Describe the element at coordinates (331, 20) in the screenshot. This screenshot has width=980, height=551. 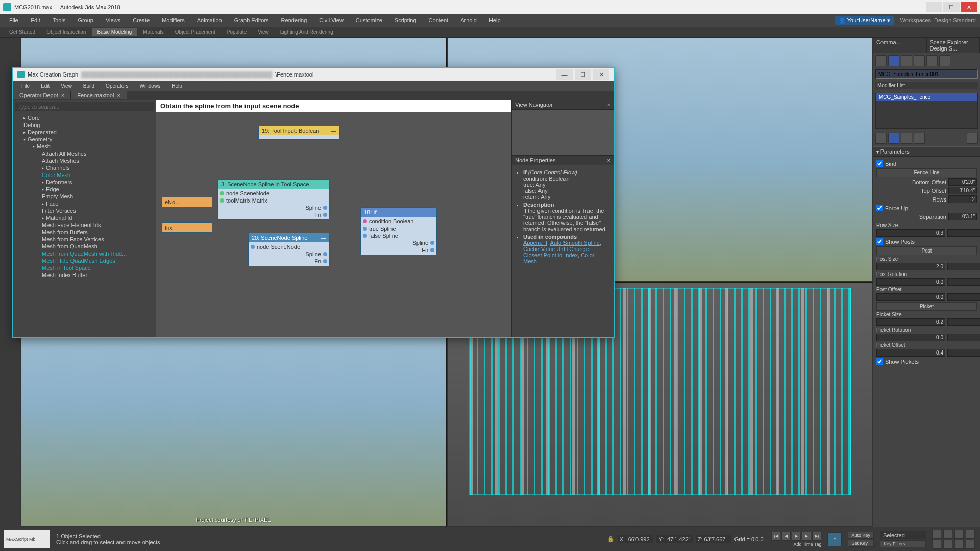
I see `menu-civil-view: Civil View` at that location.